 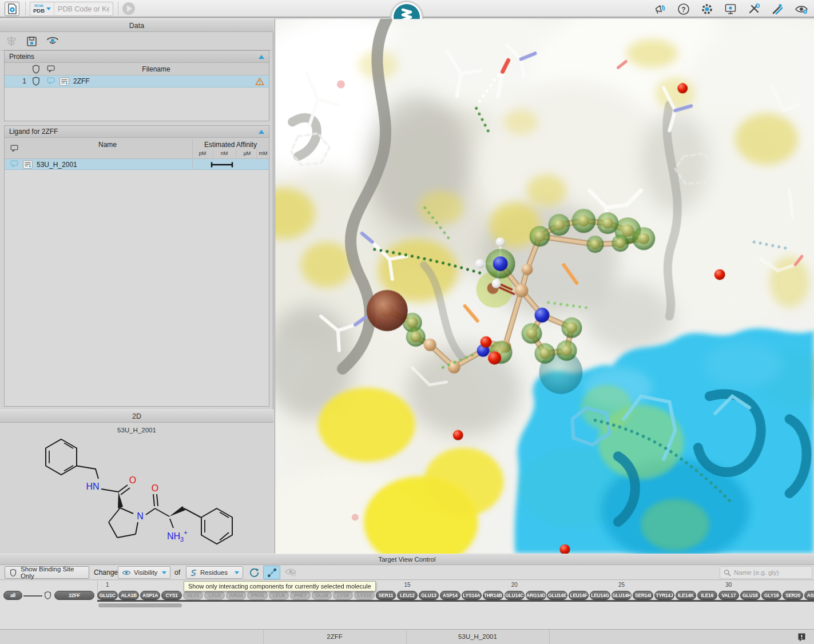 What do you see at coordinates (137, 165) in the screenshot?
I see `ligand-row: 53U_H_2001` at bounding box center [137, 165].